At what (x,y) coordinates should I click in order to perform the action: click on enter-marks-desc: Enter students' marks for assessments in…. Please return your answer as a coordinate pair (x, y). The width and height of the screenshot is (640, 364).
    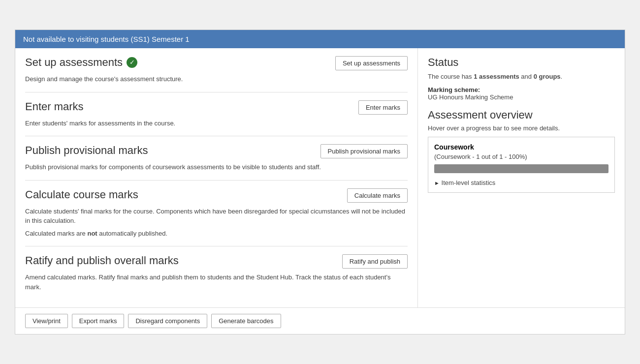
    Looking at the image, I should click on (217, 123).